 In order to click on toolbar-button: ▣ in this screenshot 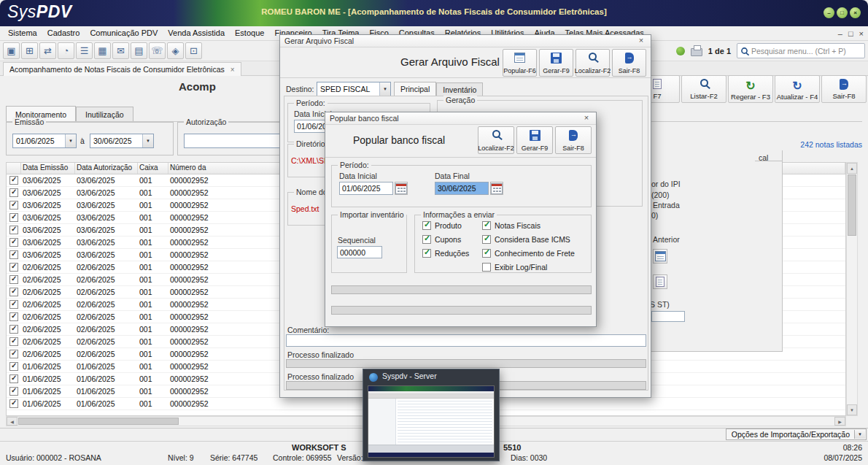, I will do `click(12, 51)`.